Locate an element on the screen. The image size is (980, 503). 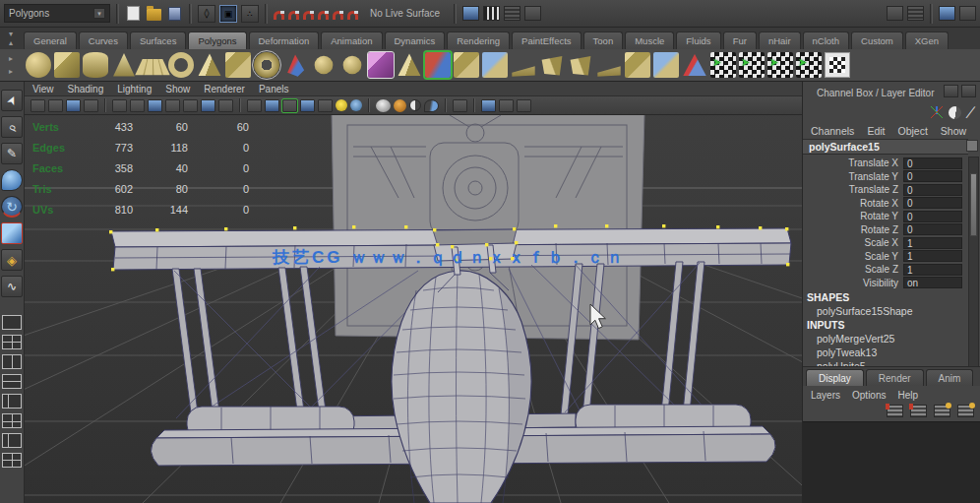
speed-toggle-icon is located at coordinates (954, 112).